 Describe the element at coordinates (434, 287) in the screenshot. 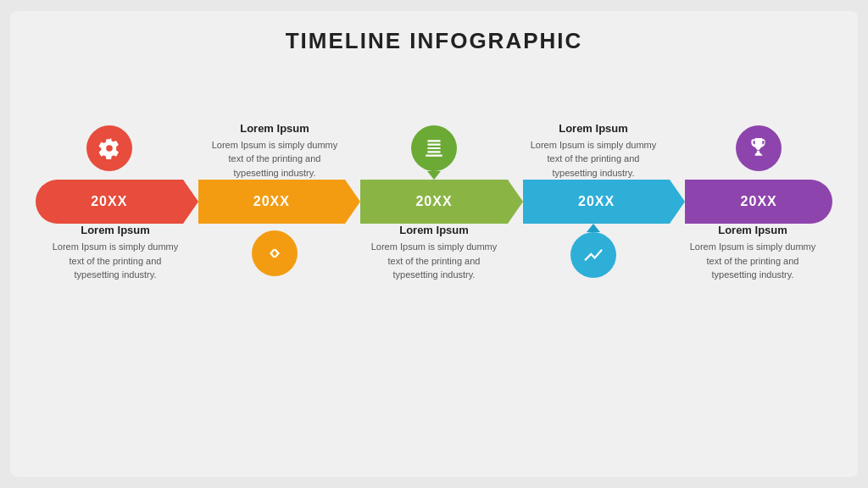

I see `bottom-item-3: Lorem Ipsum Lorem Ipsum is simply dummy …` at that location.